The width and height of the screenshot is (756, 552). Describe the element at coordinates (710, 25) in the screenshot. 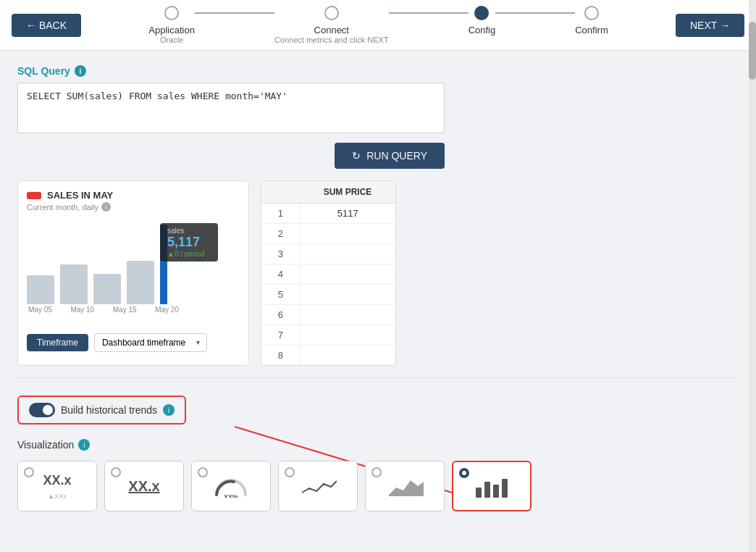

I see `next-button: NEXT →` at that location.